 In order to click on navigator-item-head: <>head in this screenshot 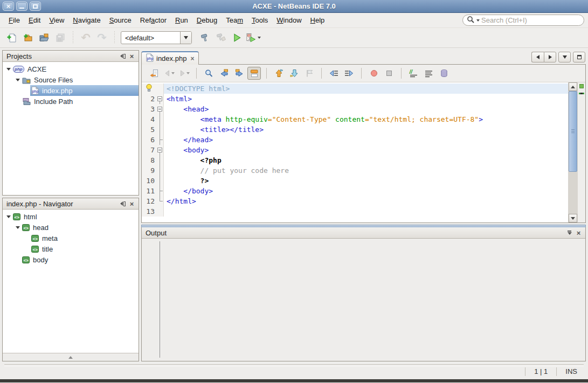, I will do `click(71, 227)`.